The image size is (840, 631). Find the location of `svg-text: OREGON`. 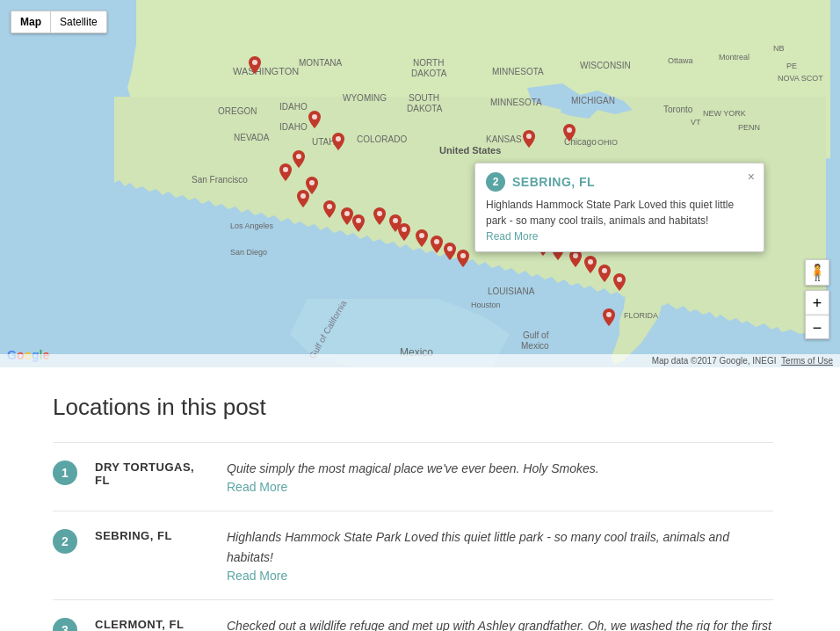

svg-text: OREGON is located at coordinates (237, 111).